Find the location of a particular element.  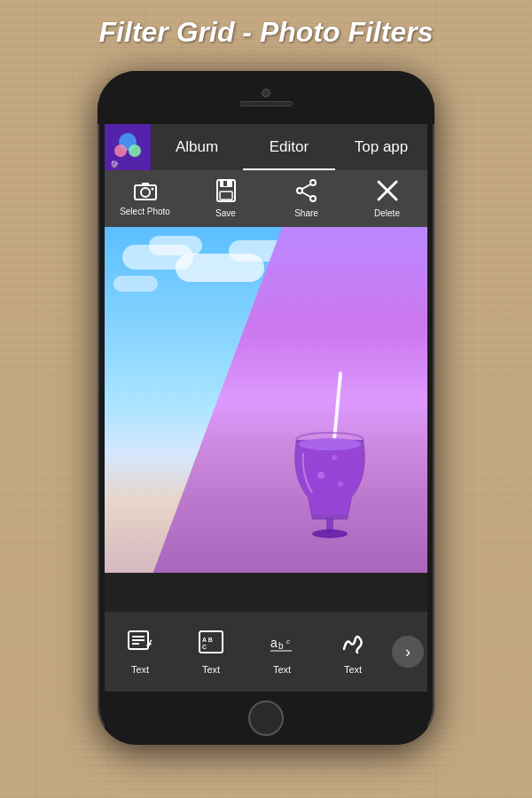

phone-camera is located at coordinates (266, 93).